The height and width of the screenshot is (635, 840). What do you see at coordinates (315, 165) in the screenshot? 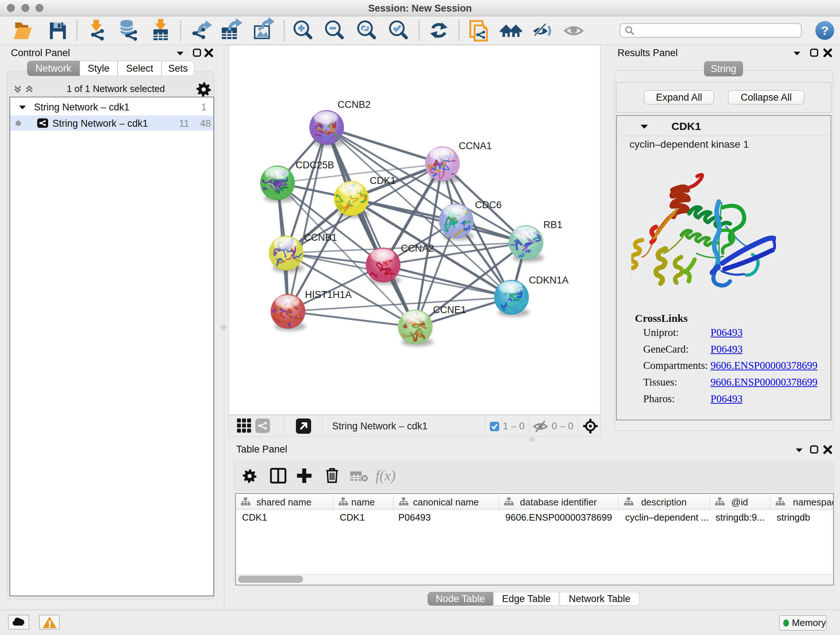
I see `svg-text: CDC25B` at bounding box center [315, 165].